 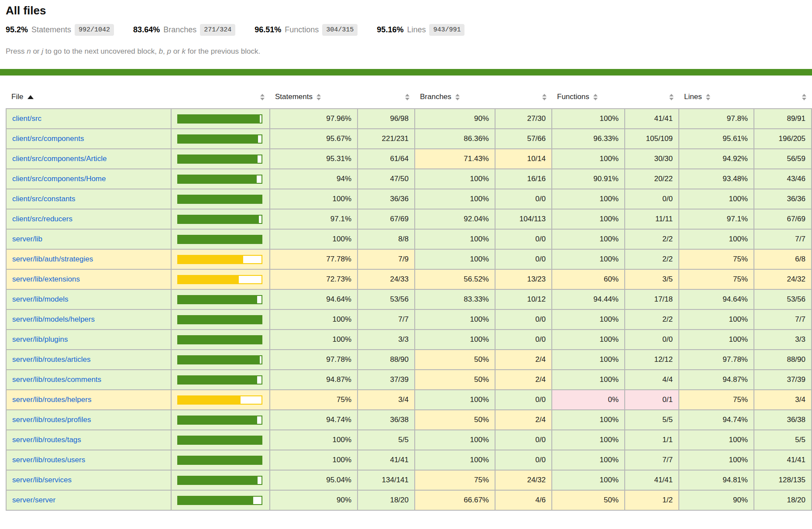 What do you see at coordinates (89, 98) in the screenshot?
I see `col-header-file: File` at bounding box center [89, 98].